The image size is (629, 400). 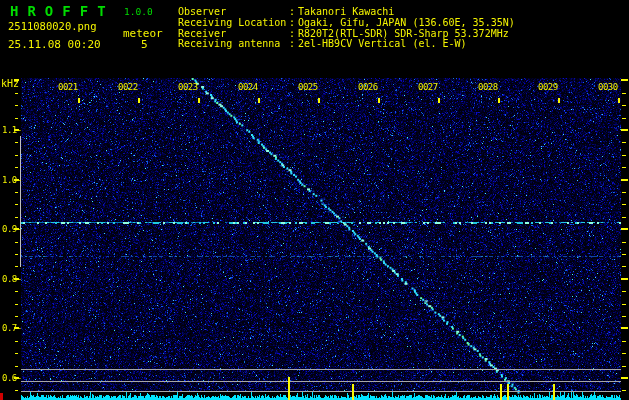 I want to click on freq-tick-label: 1.0-, so click(x=12, y=180).